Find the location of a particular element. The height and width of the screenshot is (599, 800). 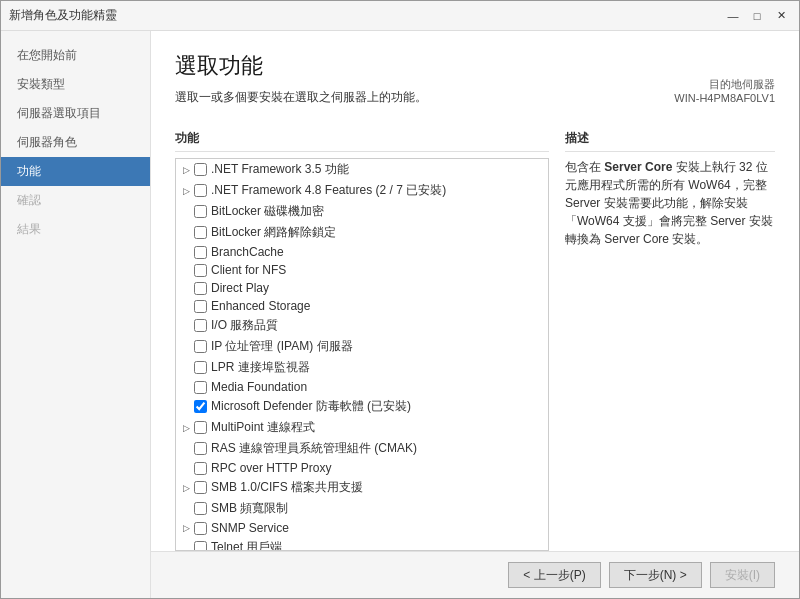

feature-item: ▷LPR 連接埠監視器 is located at coordinates (362, 368).